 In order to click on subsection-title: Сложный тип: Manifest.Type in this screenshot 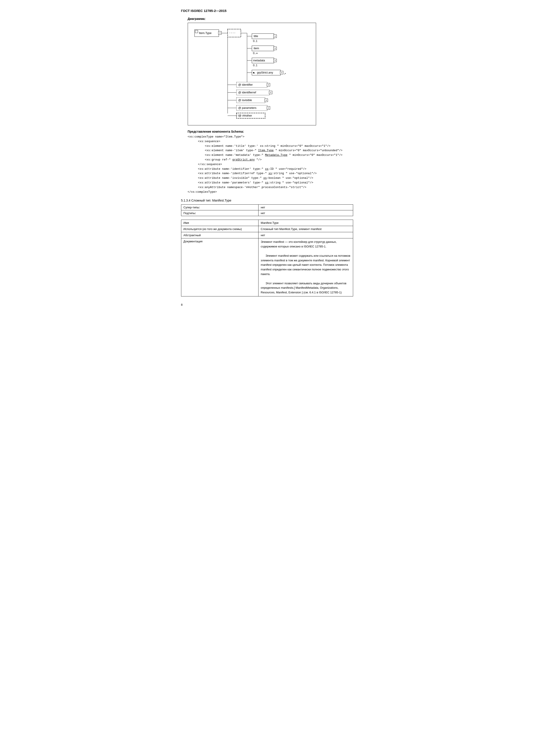, I will do `click(211, 200)`.